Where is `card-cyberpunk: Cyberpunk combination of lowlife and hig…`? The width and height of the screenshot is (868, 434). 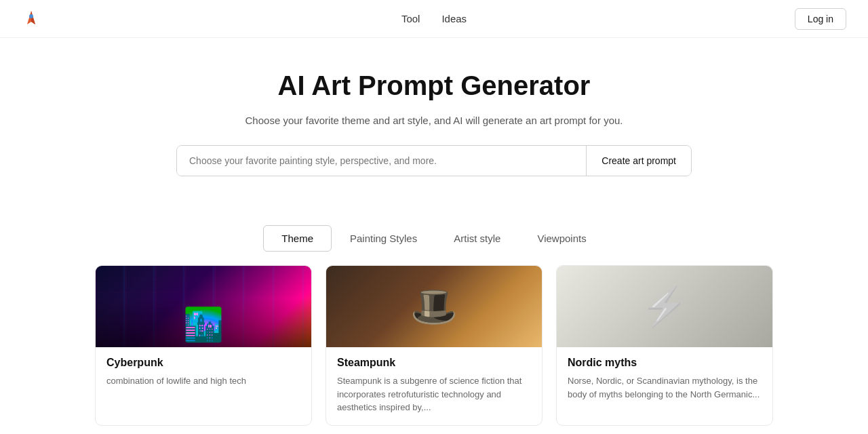 card-cyberpunk: Cyberpunk combination of lowlife and hig… is located at coordinates (203, 346).